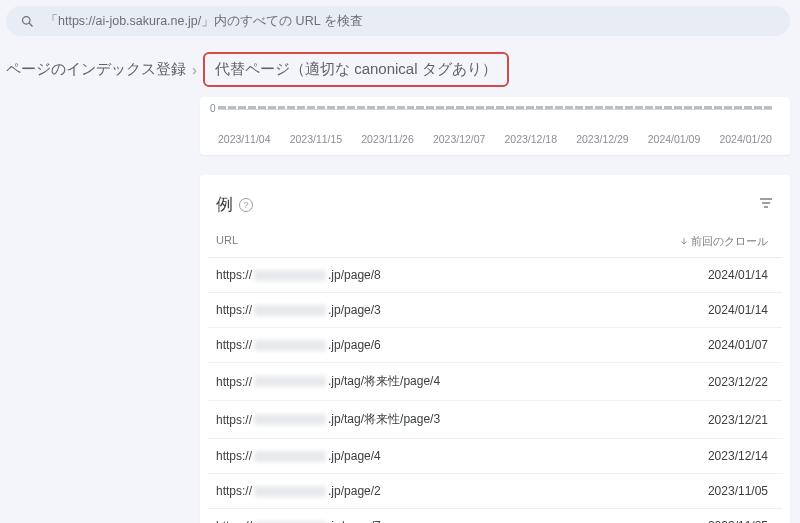 The image size is (800, 523). Describe the element at coordinates (495, 456) in the screenshot. I see `table-row: https://.jp/page/42023/12/14` at that location.